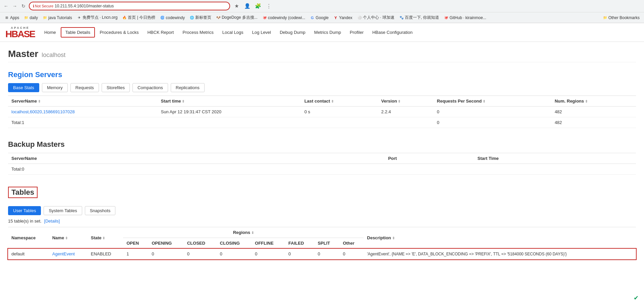 Image resolution: width=644 pixels, height=307 pixels. What do you see at coordinates (52, 221) in the screenshot?
I see `details-link: [Details]` at bounding box center [52, 221].